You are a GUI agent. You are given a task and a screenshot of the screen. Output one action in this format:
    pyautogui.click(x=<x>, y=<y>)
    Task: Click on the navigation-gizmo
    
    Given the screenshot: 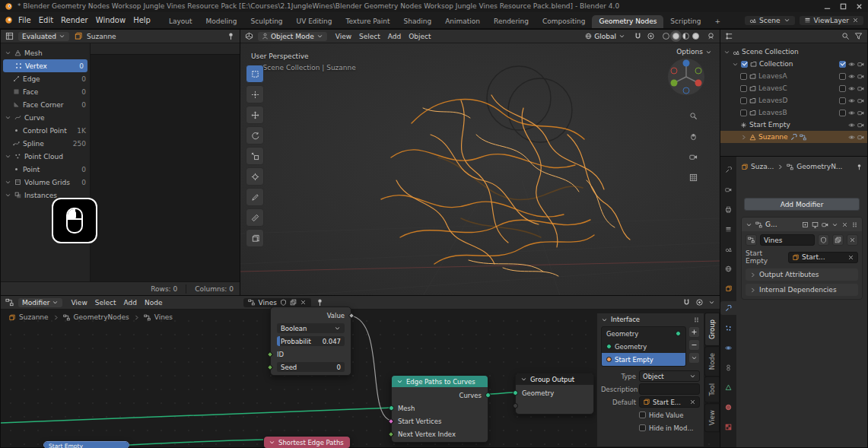 What is the action you would take?
    pyautogui.click(x=686, y=77)
    